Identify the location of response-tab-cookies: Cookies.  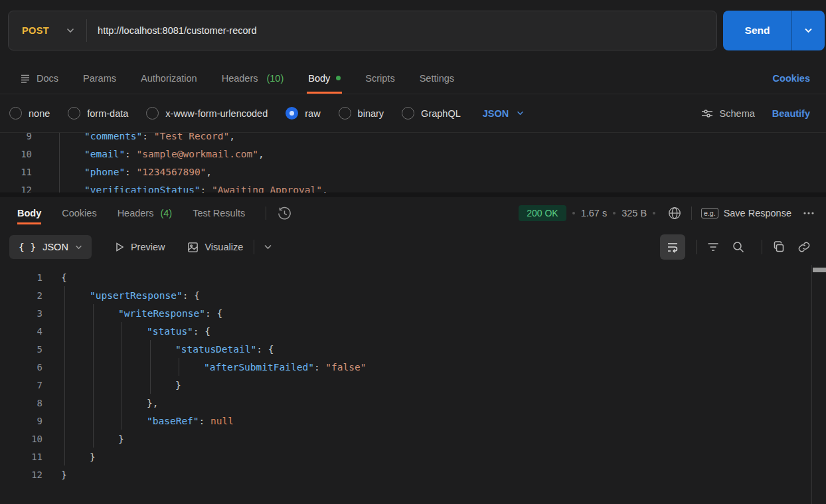
(79, 213).